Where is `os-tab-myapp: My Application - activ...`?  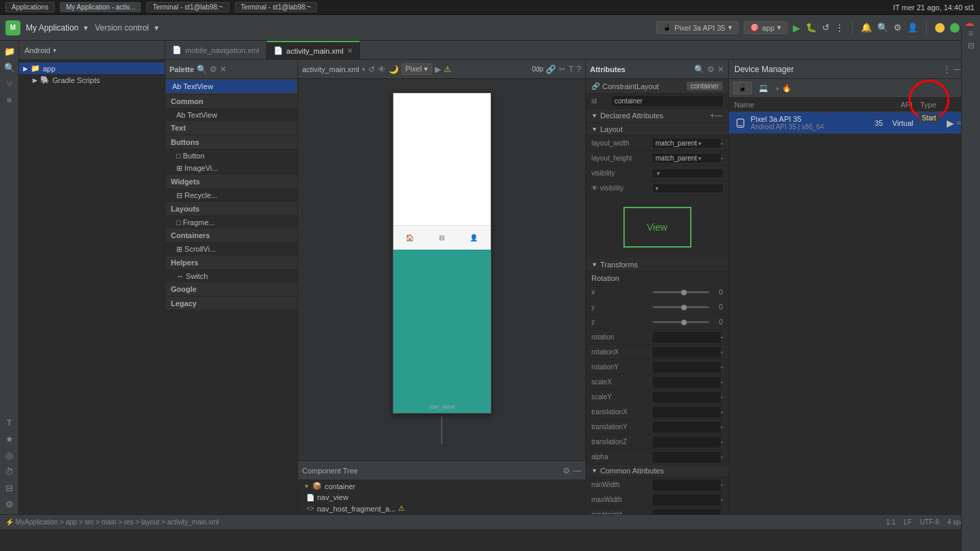 os-tab-myapp: My Application - activ... is located at coordinates (101, 7).